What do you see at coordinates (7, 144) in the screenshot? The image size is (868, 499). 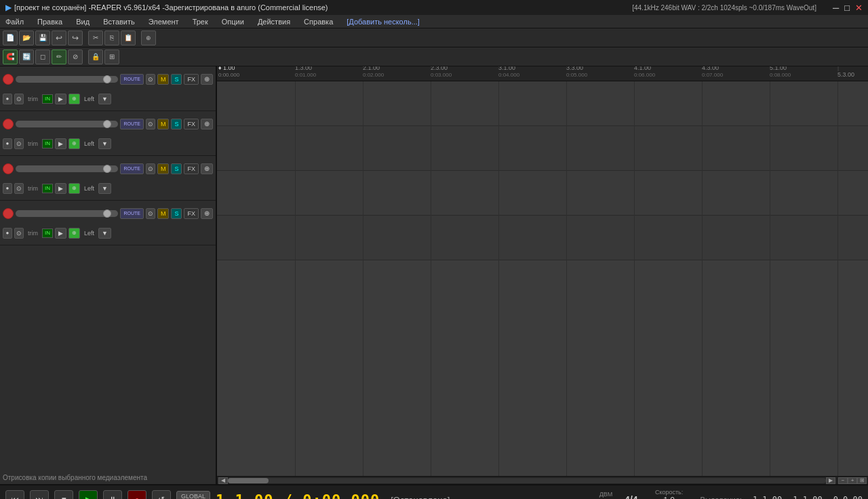 I see `track-6-arm-button: ●` at bounding box center [7, 144].